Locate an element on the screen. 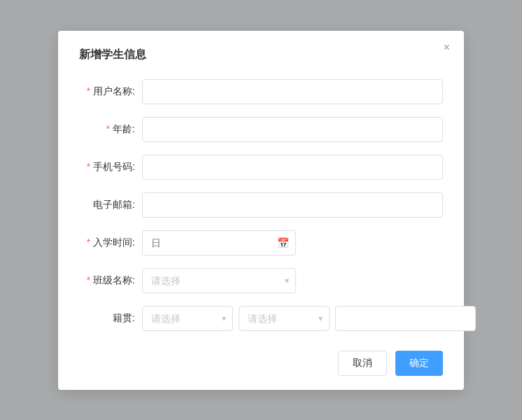  email-input is located at coordinates (292, 205).